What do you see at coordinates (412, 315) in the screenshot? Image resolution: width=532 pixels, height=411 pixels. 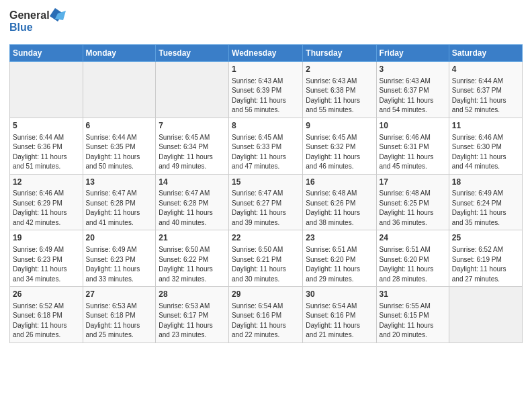 I see `calendar-cell: 31Sunrise: 6:55 AM Sunset: 6:15 PM Dayli…` at bounding box center [412, 315].